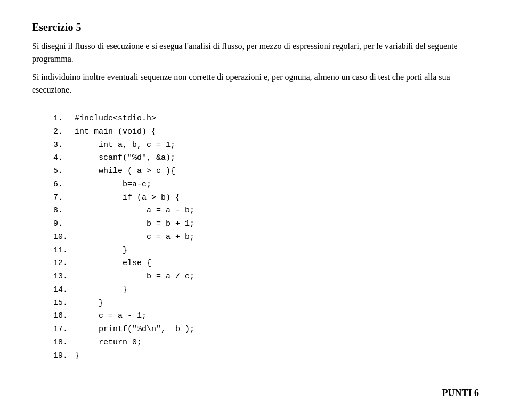 Image resolution: width=511 pixels, height=420 pixels. Describe the element at coordinates (115, 132) in the screenshot. I see `line-code: int main (void) {` at that location.